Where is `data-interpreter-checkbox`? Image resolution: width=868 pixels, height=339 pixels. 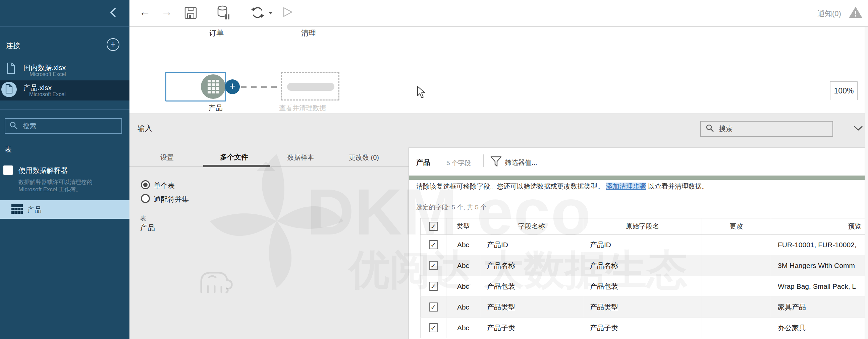
data-interpreter-checkbox is located at coordinates (8, 170).